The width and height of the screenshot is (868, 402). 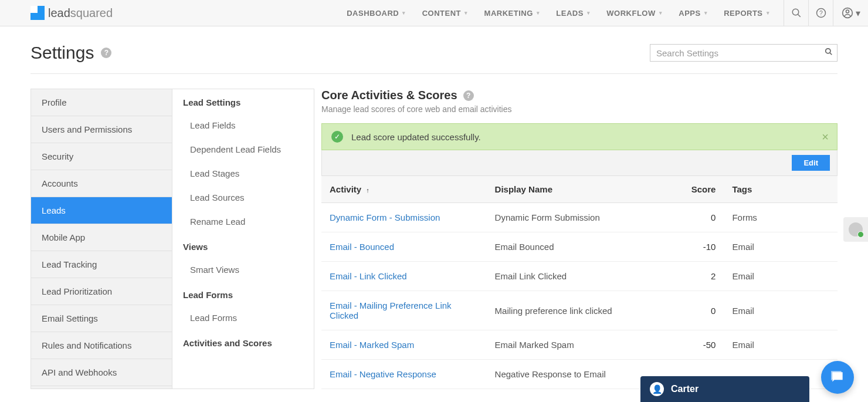 What do you see at coordinates (243, 197) in the screenshot?
I see `sidebar-subitem-lead-sources: Lead Sources` at bounding box center [243, 197].